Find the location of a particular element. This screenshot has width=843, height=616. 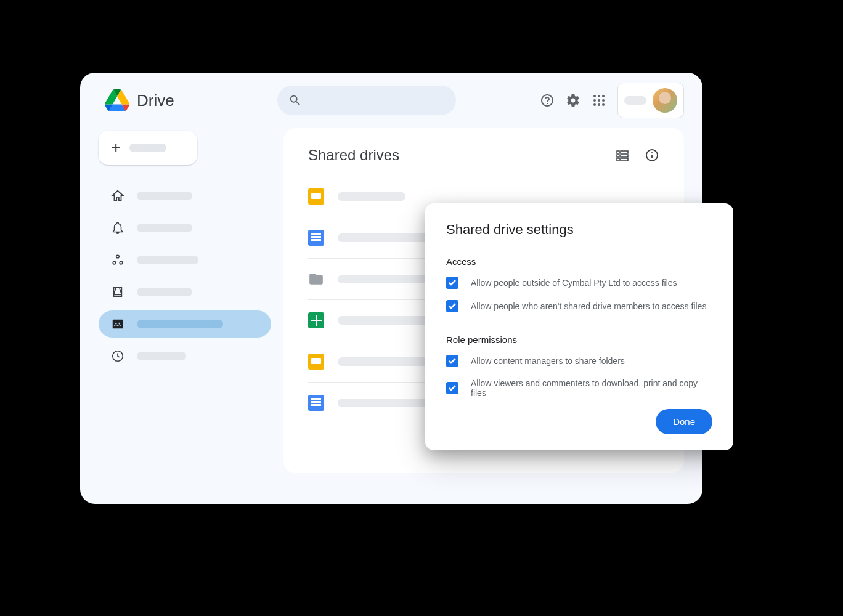

dialog-footer: Done is located at coordinates (579, 421).